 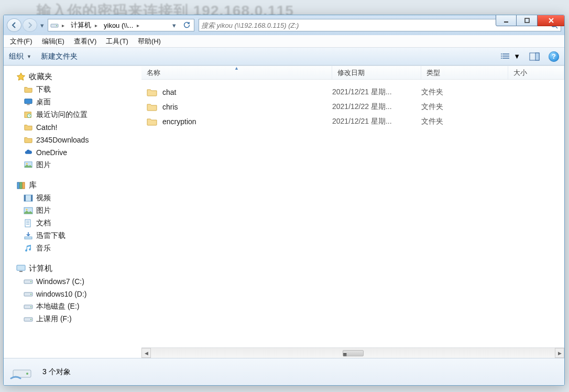 I want to click on scroll-left-button: ◀, so click(x=146, y=353).